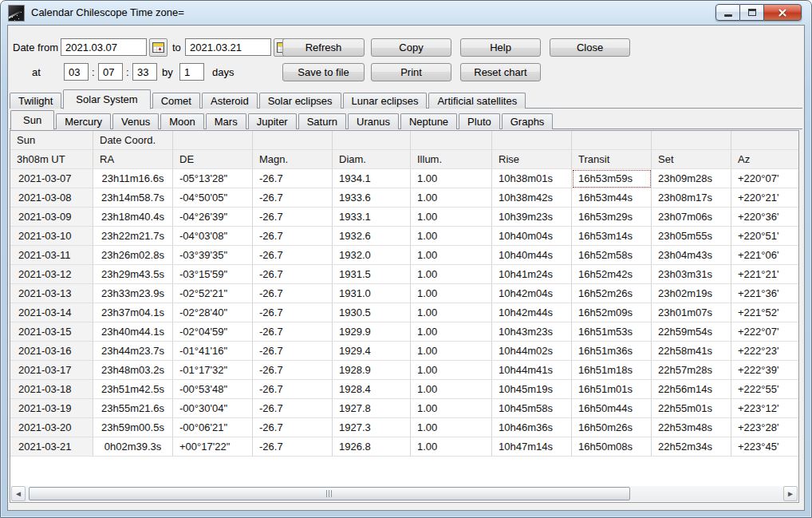 The image size is (812, 518). I want to click on table-cell: 10h42m04s, so click(532, 294).